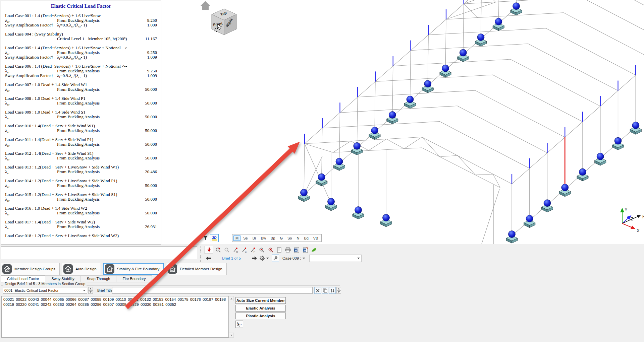  What do you see at coordinates (91, 289) in the screenshot?
I see `brief-spinner-up` at bounding box center [91, 289].